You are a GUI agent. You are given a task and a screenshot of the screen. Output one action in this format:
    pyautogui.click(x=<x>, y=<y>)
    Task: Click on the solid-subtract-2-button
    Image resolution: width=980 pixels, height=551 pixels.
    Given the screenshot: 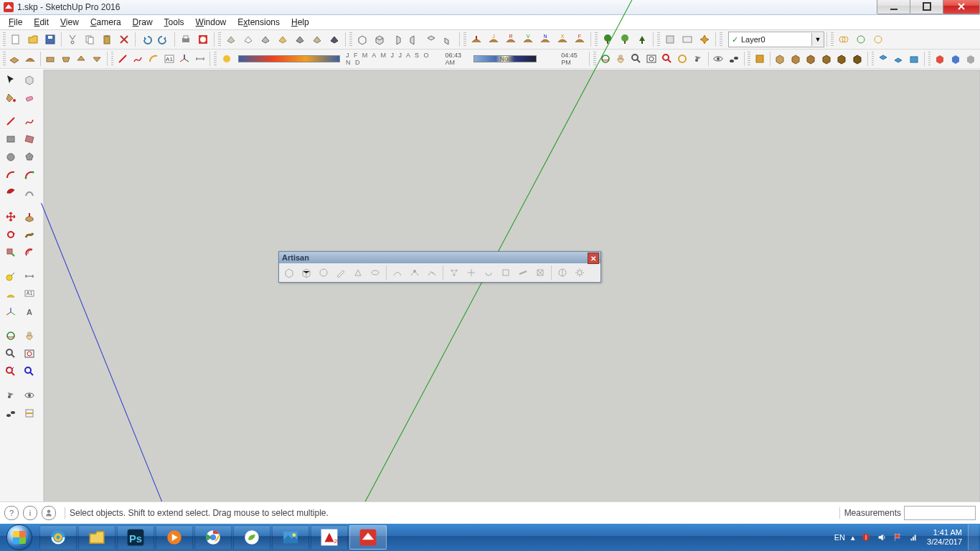 What is the action you would take?
    pyautogui.click(x=826, y=59)
    